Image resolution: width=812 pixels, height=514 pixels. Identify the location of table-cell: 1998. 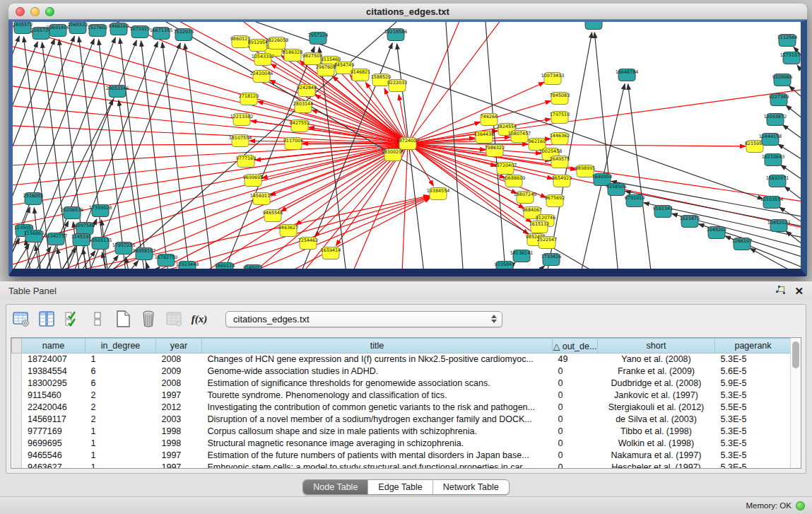
(180, 444).